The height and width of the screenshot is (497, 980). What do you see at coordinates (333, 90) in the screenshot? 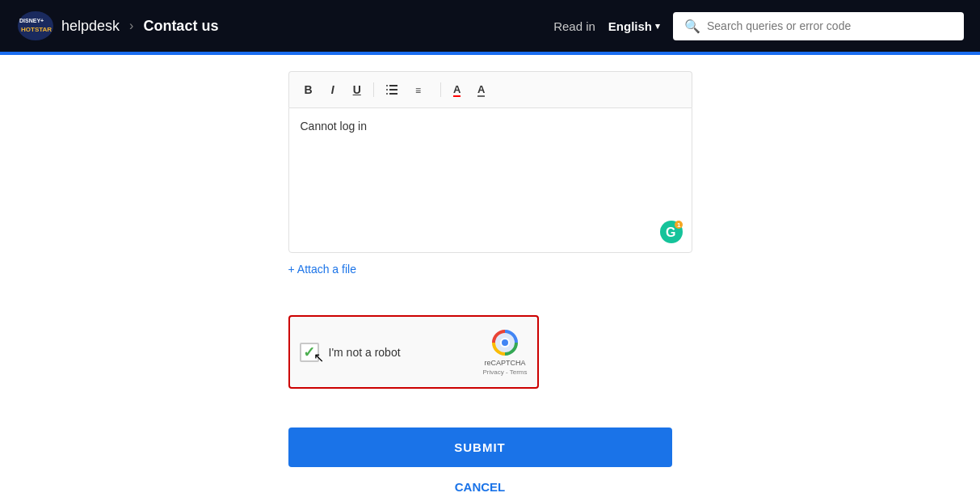
I see `italic-button: I` at bounding box center [333, 90].